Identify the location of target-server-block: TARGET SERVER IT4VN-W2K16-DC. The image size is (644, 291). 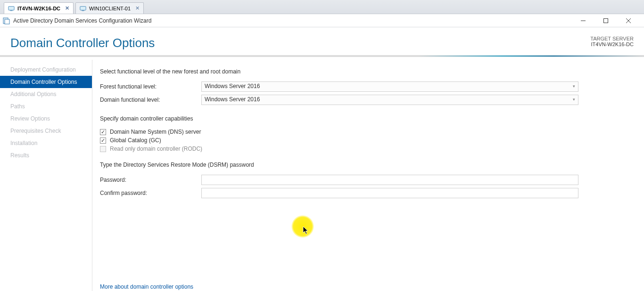
(612, 41).